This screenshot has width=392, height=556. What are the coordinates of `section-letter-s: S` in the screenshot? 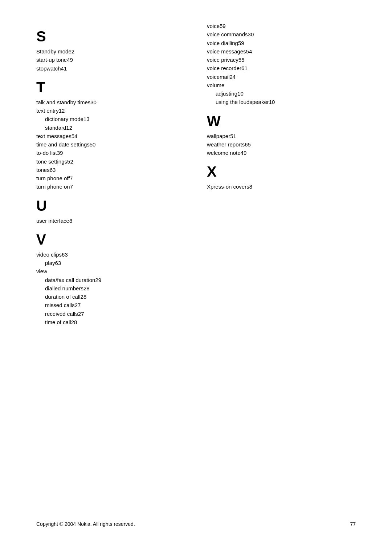 It's located at (111, 36).